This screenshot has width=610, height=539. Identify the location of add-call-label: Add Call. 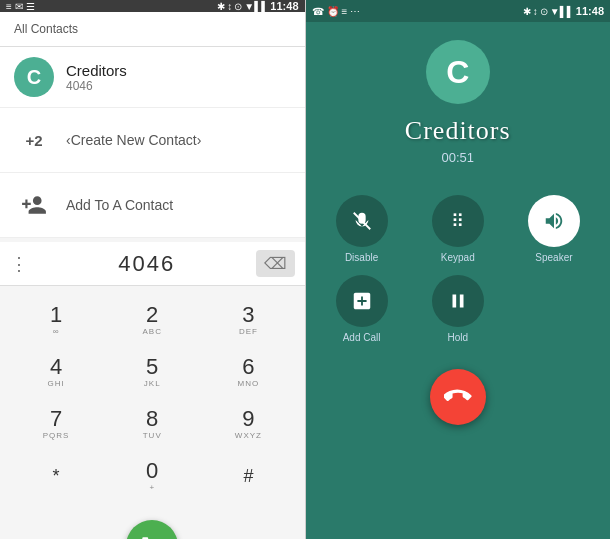
(362, 338).